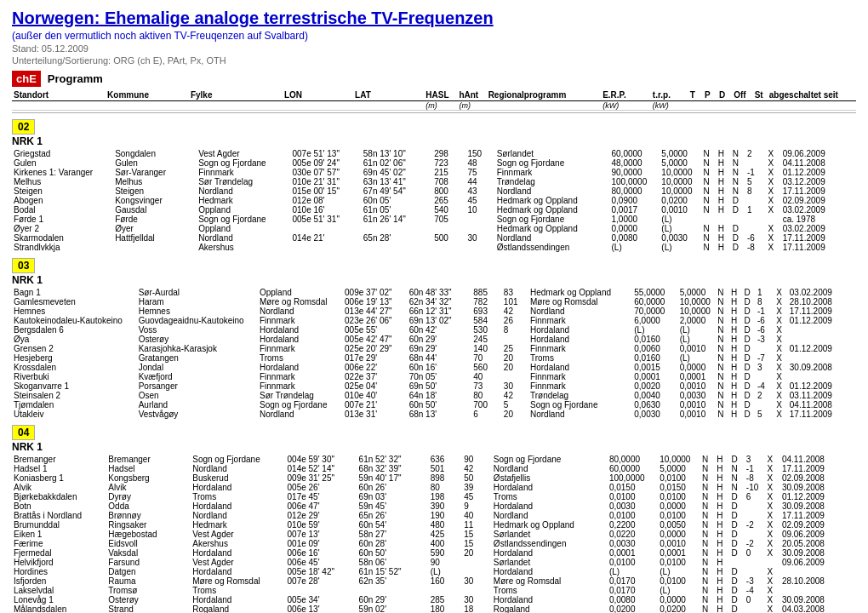  I want to click on cell-1-8-9: 0,0000, so click(698, 368).